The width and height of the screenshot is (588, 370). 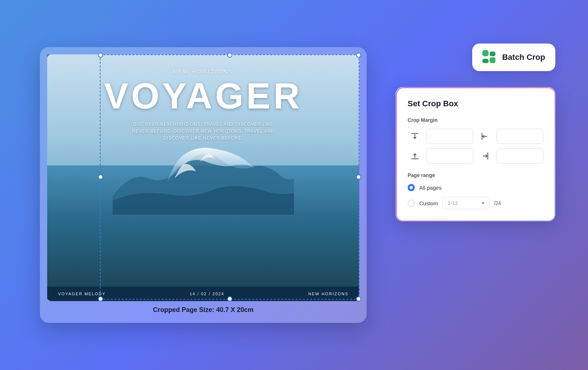 What do you see at coordinates (490, 57) in the screenshot?
I see `batch-crop-icon` at bounding box center [490, 57].